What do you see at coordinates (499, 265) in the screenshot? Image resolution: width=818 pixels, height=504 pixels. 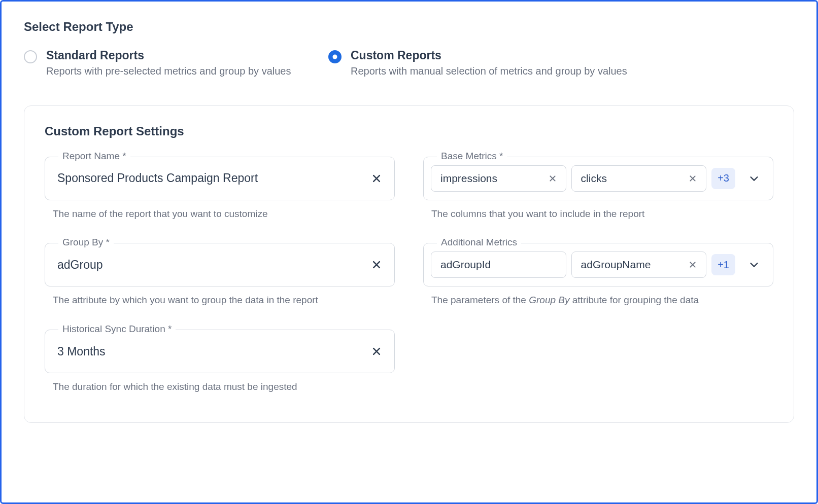 I see `chip-label: adGroupId` at bounding box center [499, 265].